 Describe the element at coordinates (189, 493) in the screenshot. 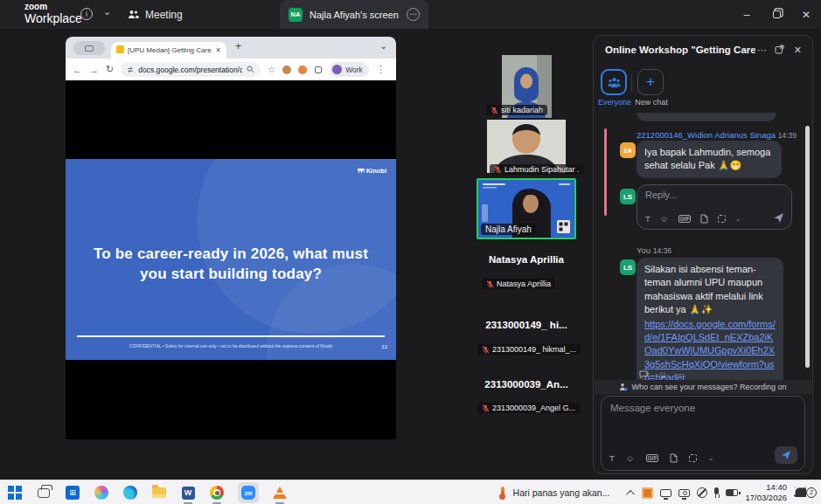

I see `word-icon: W` at that location.